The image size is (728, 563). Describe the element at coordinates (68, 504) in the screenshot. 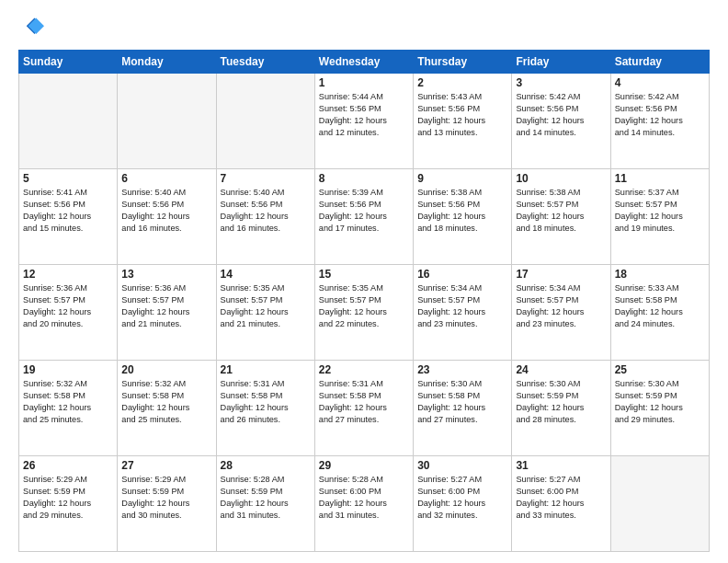

I see `calendar-cell: 26Sunrise: 5:29 AM Sunset: 5:59 PM Dayli…` at that location.